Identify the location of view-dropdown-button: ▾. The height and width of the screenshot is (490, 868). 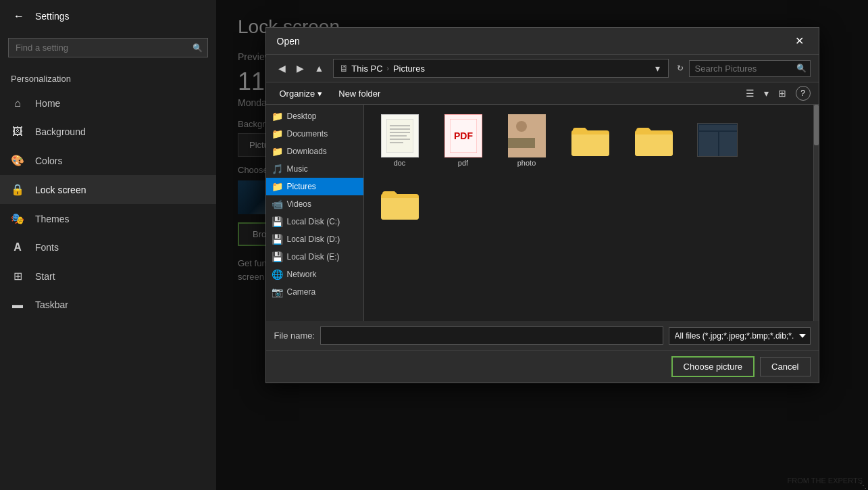
(766, 93).